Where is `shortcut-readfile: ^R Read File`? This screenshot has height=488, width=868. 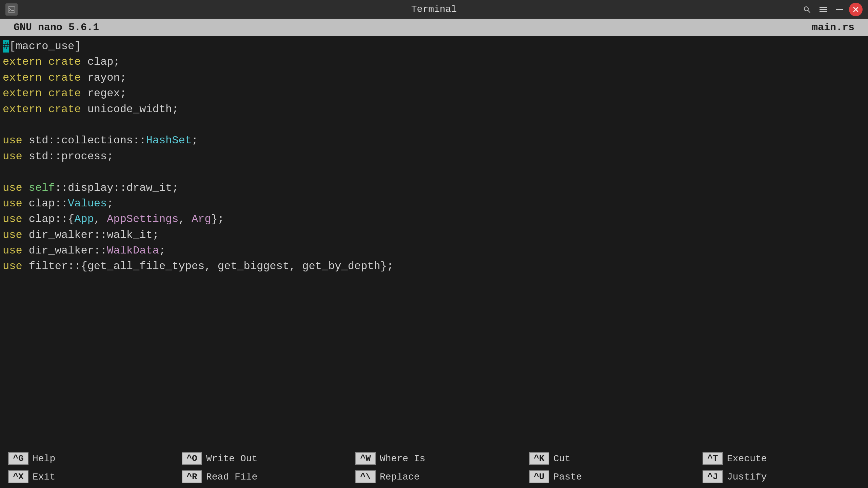 shortcut-readfile: ^R Read File is located at coordinates (260, 477).